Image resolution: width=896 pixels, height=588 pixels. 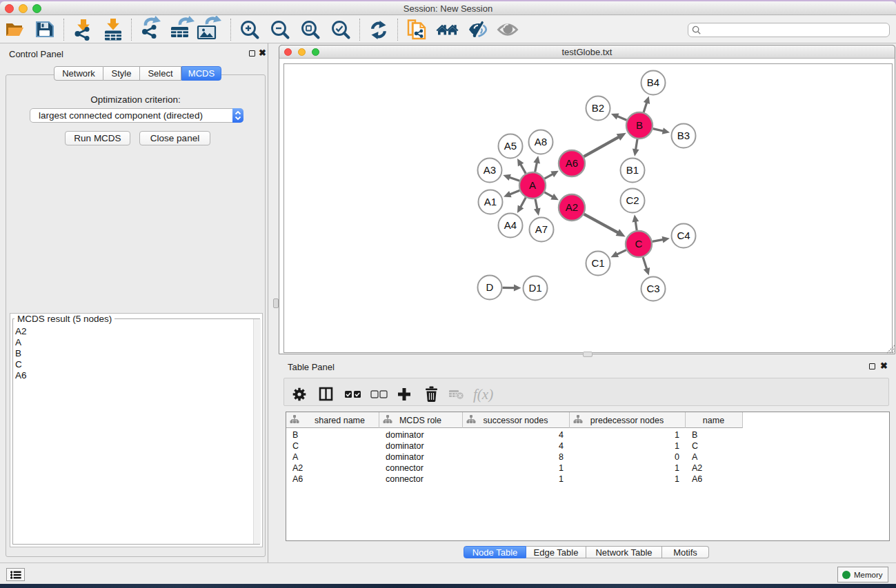 I want to click on svg-text: A4, so click(x=510, y=225).